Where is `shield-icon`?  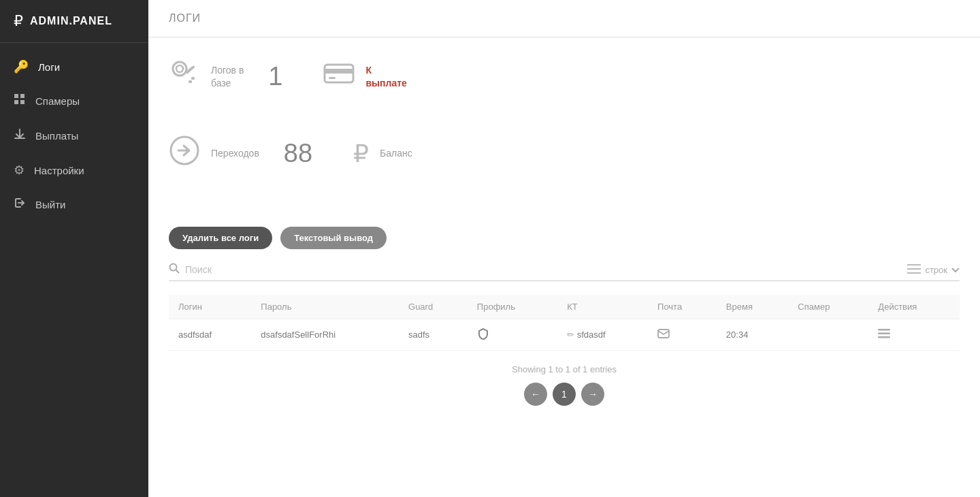 shield-icon is located at coordinates (483, 336).